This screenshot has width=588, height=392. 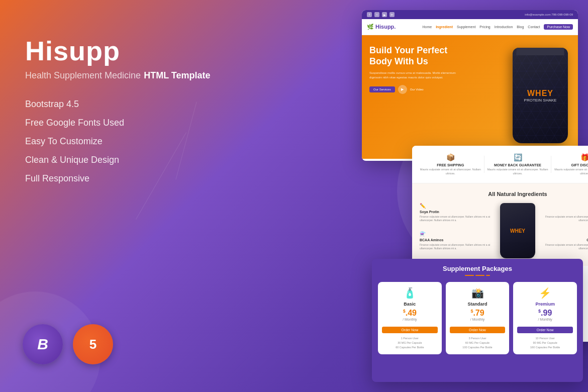 I want to click on premium-order-button: Order Now, so click(x=545, y=330).